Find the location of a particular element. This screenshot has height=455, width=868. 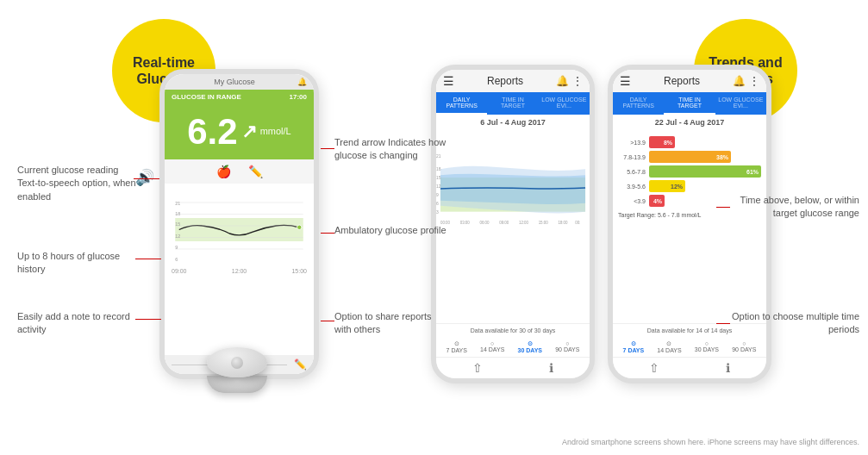

line-share is located at coordinates (328, 321).